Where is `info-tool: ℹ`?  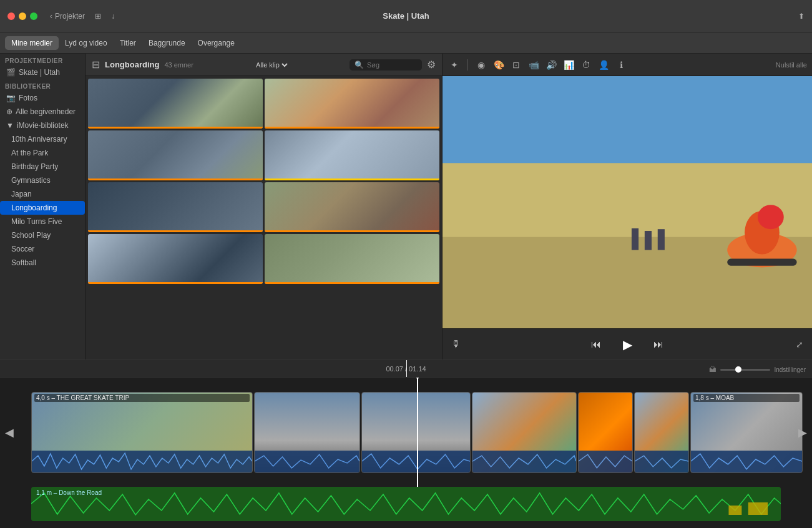 info-tool: ℹ is located at coordinates (621, 65).